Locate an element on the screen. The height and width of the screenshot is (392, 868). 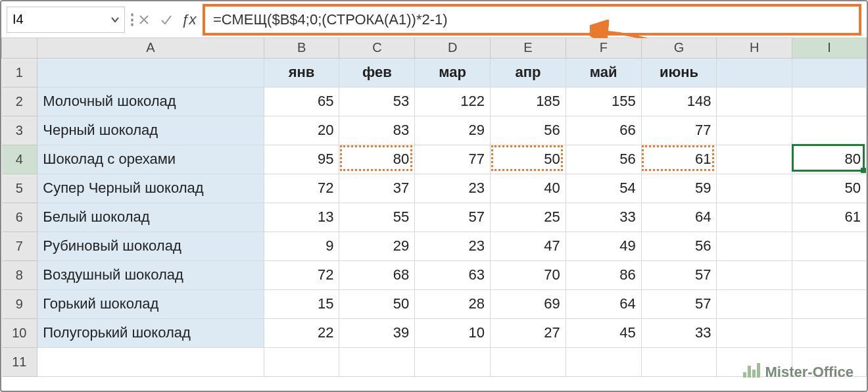
cell-H6 is located at coordinates (755, 217).